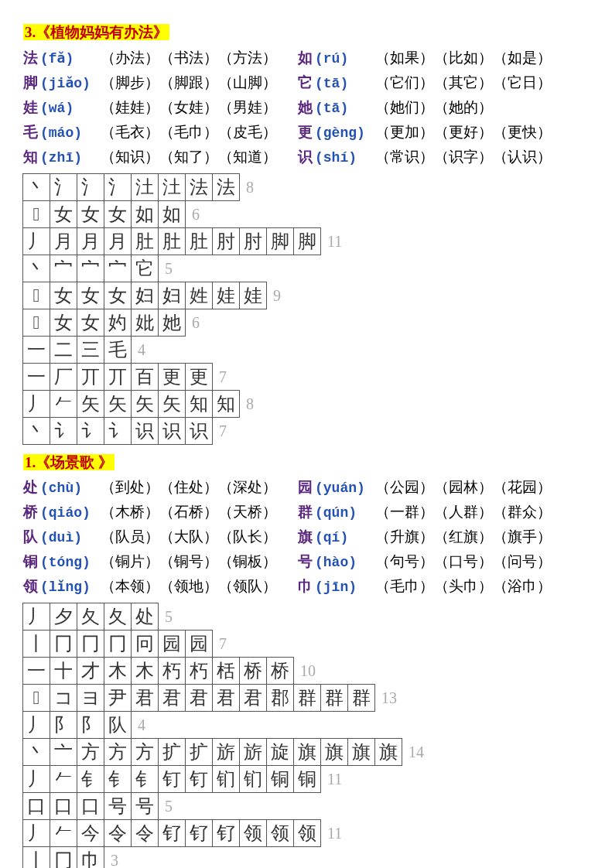  What do you see at coordinates (145, 644) in the screenshot?
I see `stroke-cell: 冋` at bounding box center [145, 644].